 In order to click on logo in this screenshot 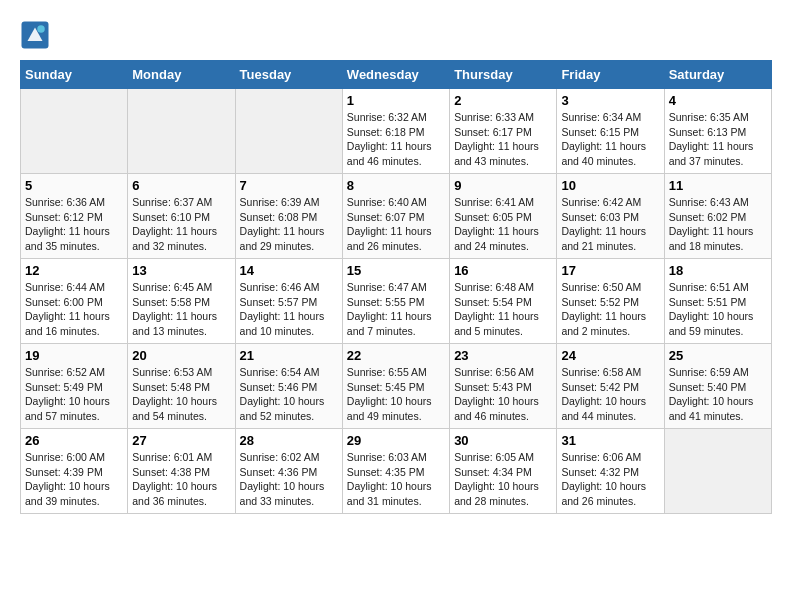, I will do `click(37, 35)`.